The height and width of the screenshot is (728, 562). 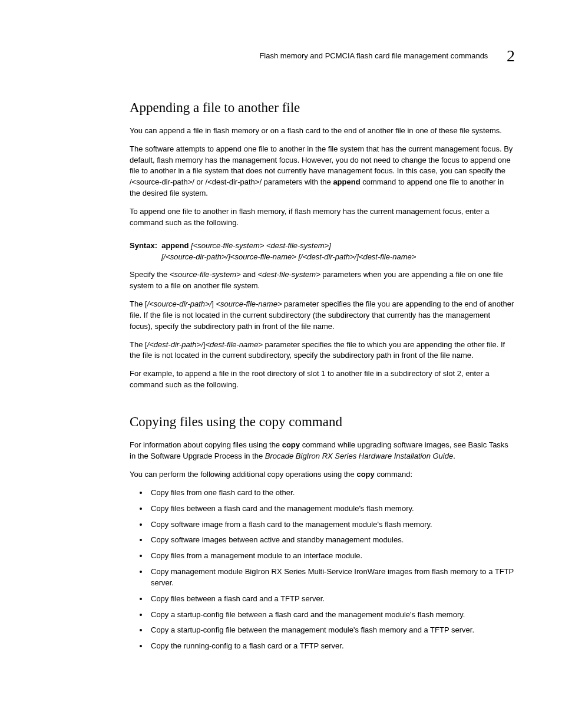 I want to click on syntax-line: Syntax: append [<source-file-system> <de…, so click(x=322, y=246).